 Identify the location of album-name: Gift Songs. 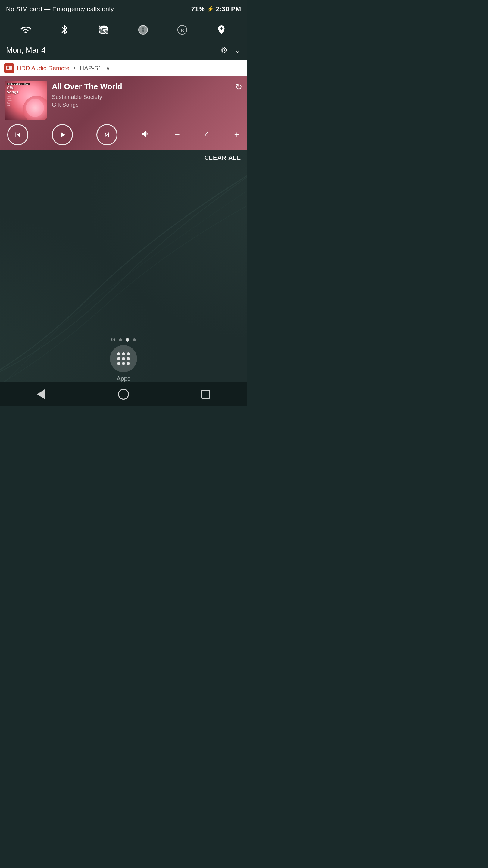
(141, 105).